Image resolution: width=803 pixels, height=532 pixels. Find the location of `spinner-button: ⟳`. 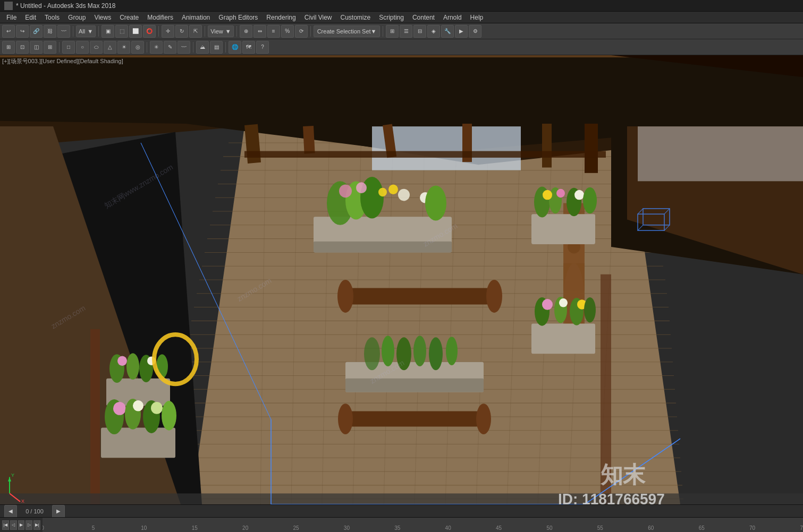

spinner-button: ⟳ is located at coordinates (301, 31).